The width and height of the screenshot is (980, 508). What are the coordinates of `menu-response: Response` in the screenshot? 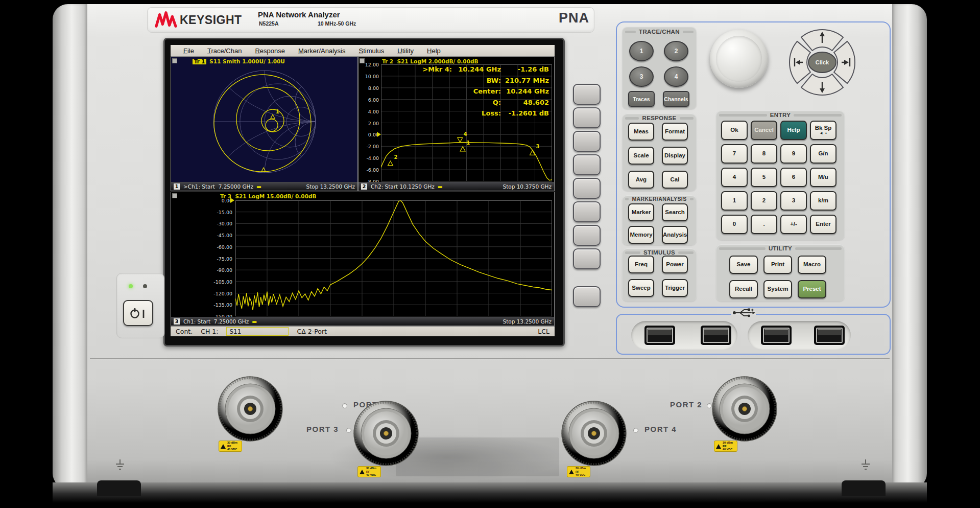 It's located at (270, 51).